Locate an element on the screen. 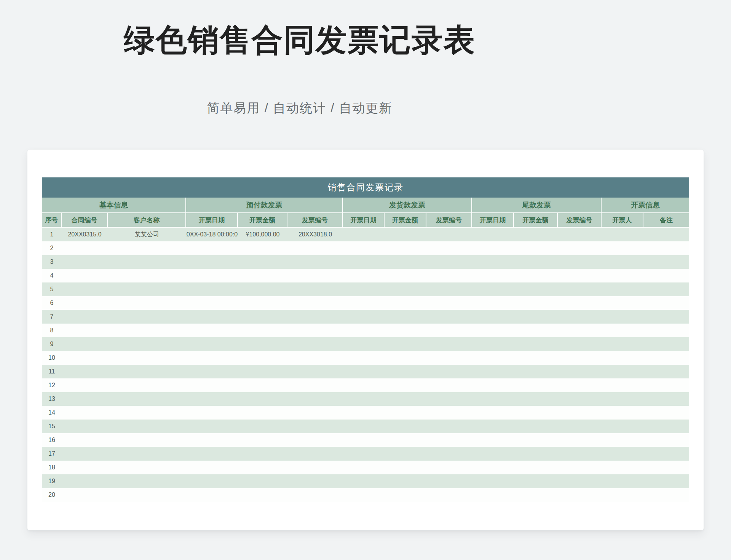 The width and height of the screenshot is (731, 560). row-index-cell: 18 is located at coordinates (52, 467).